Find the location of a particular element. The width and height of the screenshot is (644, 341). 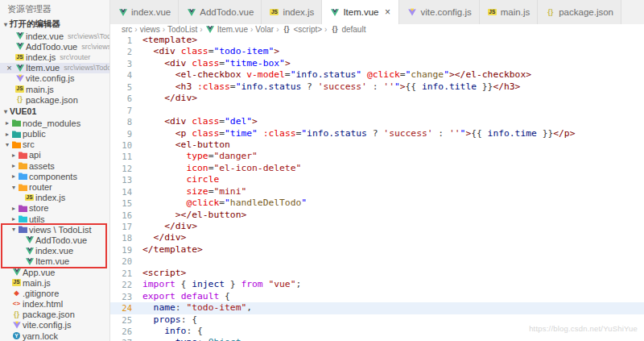

code-line: 23export default { is located at coordinates (377, 297).